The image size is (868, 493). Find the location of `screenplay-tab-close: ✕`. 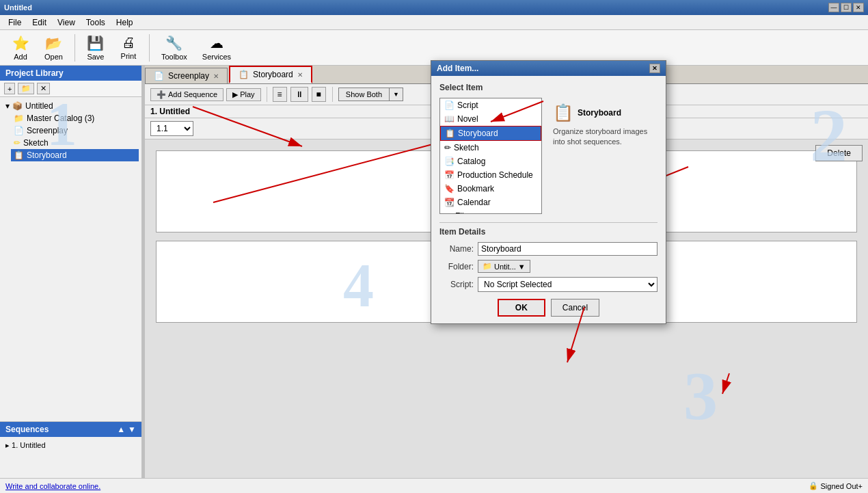

screenplay-tab-close: ✕ is located at coordinates (216, 77).